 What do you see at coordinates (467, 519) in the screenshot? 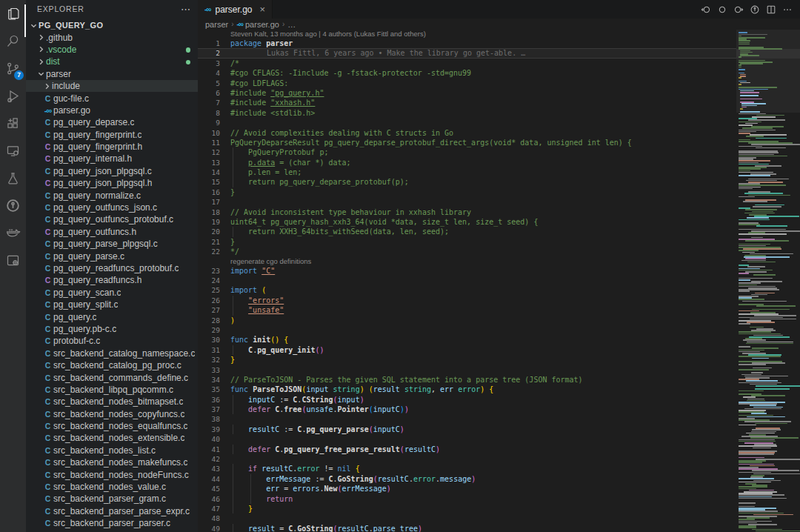
I see `code-line-48: 48` at bounding box center [467, 519].